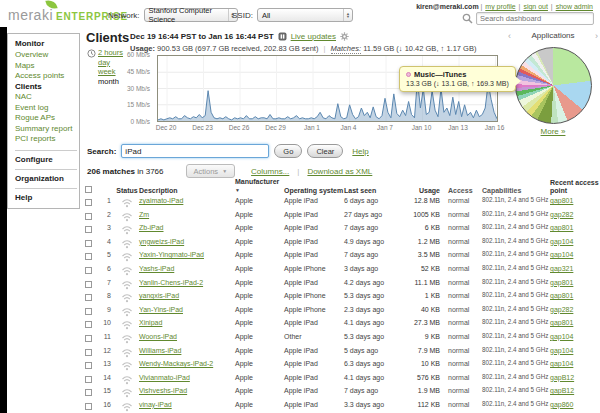 The image size is (600, 413). What do you see at coordinates (346, 49) in the screenshot?
I see `matches-label: Matches:` at bounding box center [346, 49].